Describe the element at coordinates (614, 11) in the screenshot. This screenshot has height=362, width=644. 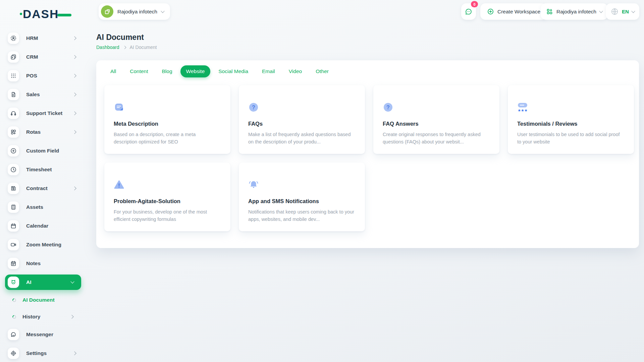
I see `globe-icon` at that location.